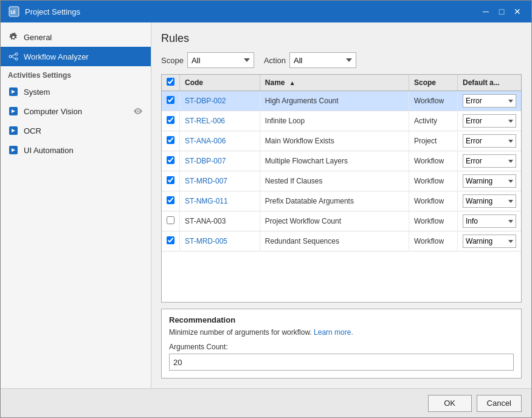 This screenshot has height=418, width=532. I want to click on minimize-button: ─, so click(486, 12).